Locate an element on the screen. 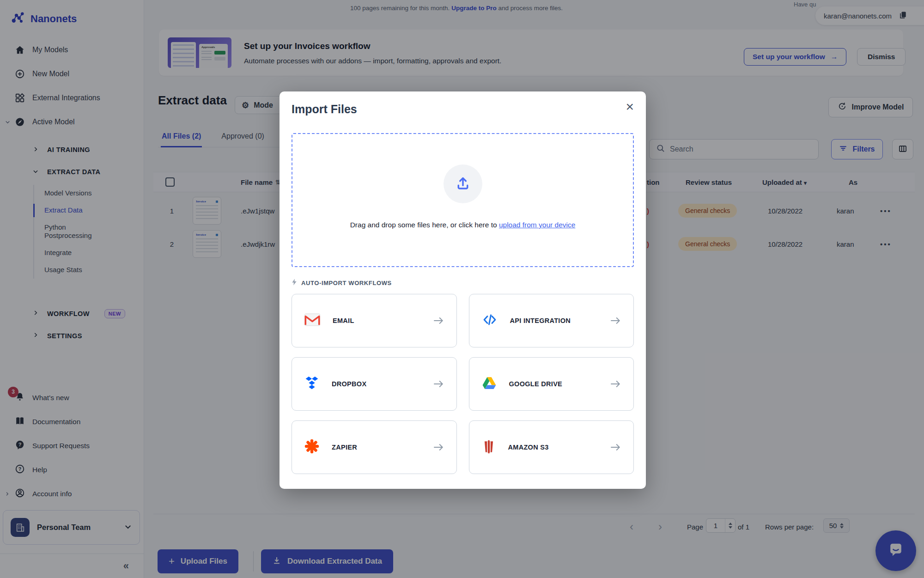 This screenshot has width=924, height=578. workflow-grid: EMAIL API INTEGRATION DROPBOX GOOGLE DRI… is located at coordinates (463, 384).